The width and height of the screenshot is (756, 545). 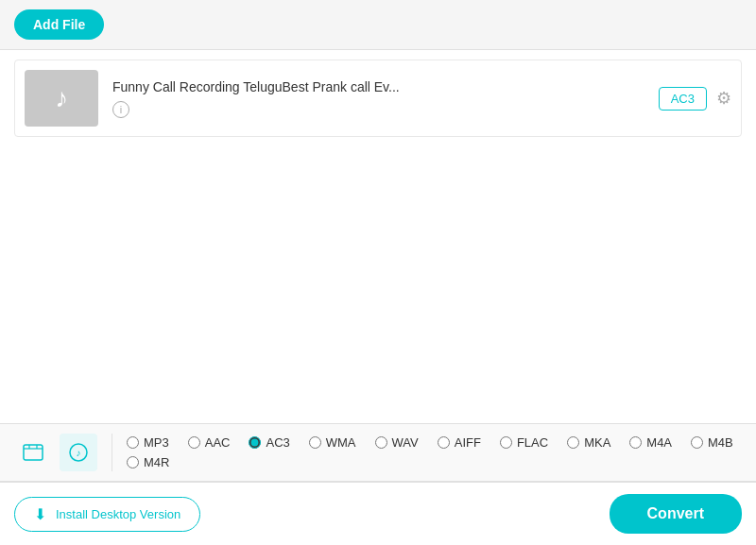 I want to click on format-radio-m4a, so click(x=635, y=442).